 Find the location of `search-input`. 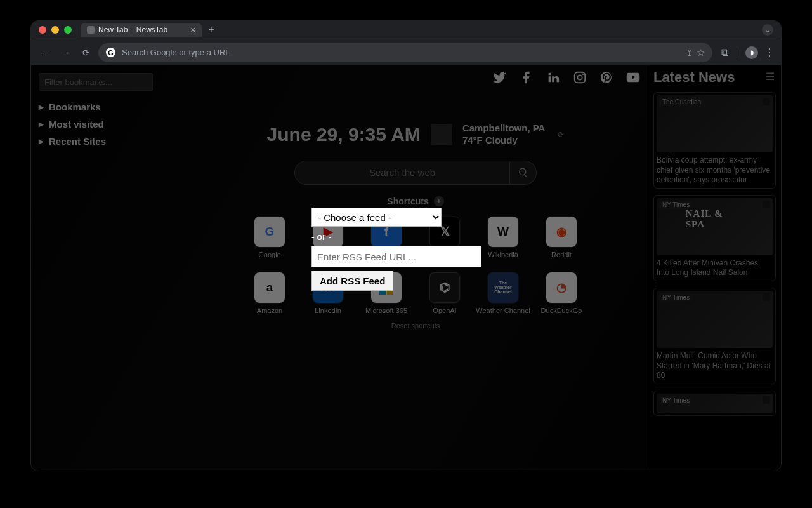

search-input is located at coordinates (402, 173).